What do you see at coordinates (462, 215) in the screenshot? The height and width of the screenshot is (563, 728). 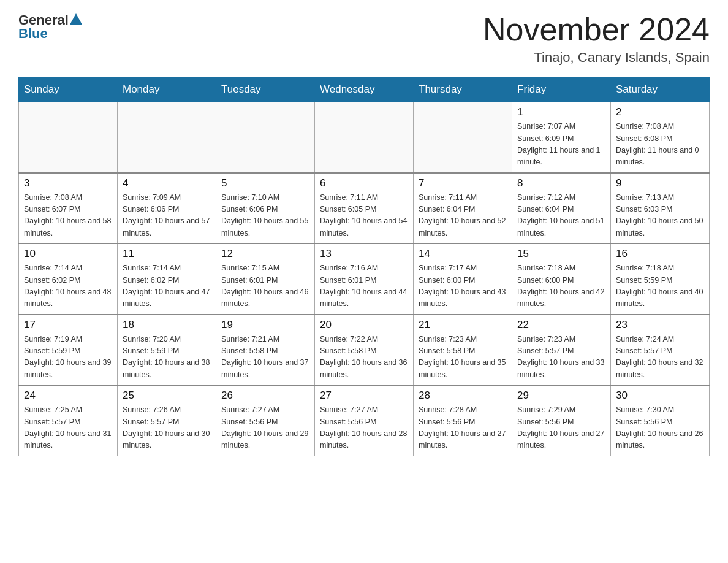 I see `day-info: Sunrise: 7:11 AMSunset: 6:04 PMDaylight:…` at bounding box center [462, 215].